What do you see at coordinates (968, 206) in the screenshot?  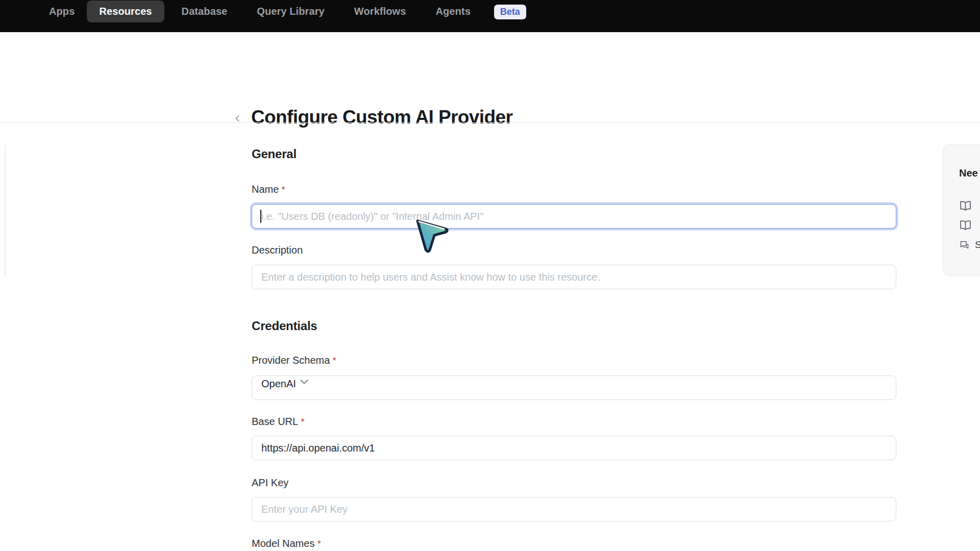 I see `help-link-docs` at bounding box center [968, 206].